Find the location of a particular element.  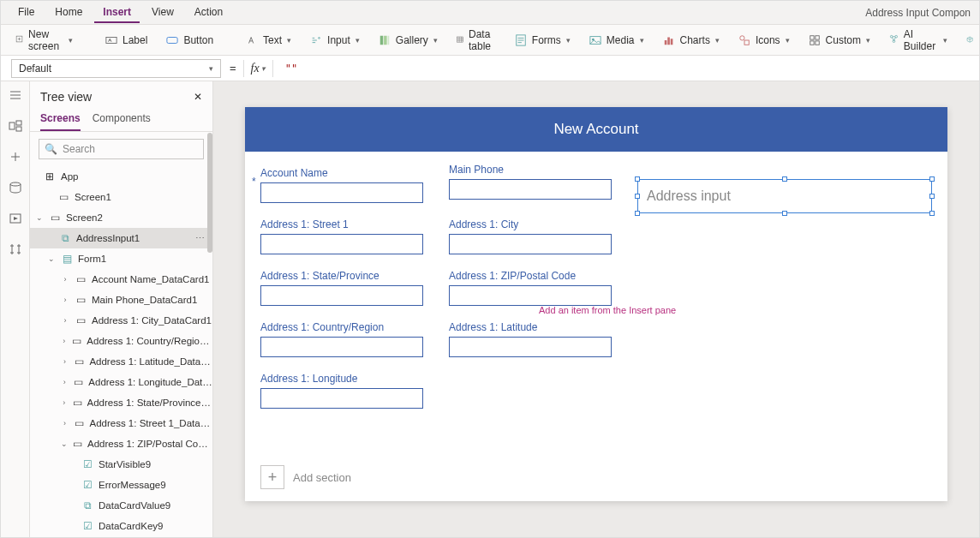

tab-components: Components is located at coordinates (122, 120).